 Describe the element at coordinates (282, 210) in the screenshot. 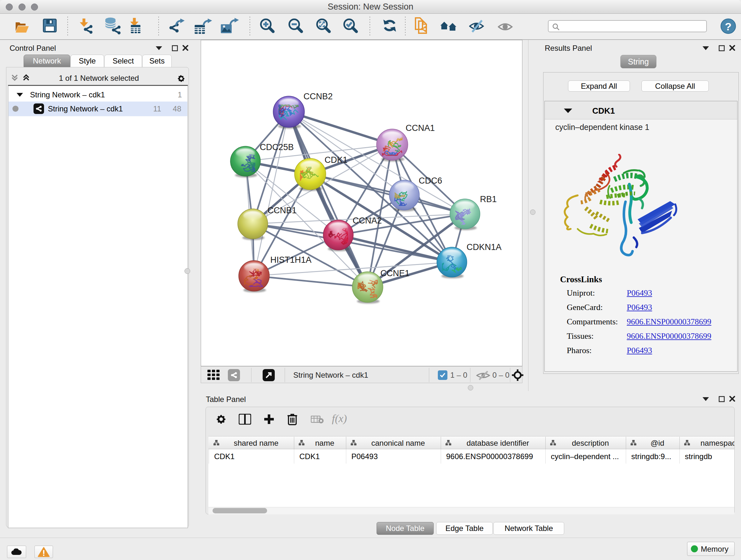

I see `svg-text: CCNB1` at that location.